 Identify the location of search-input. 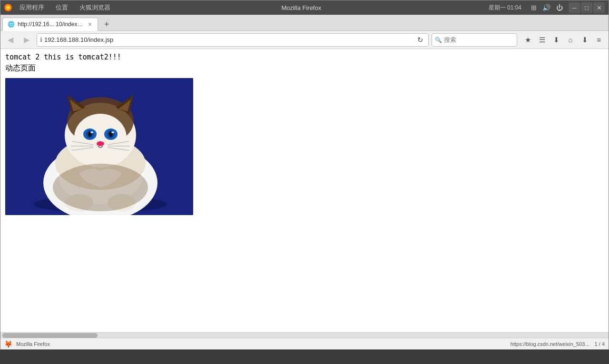
(484, 40).